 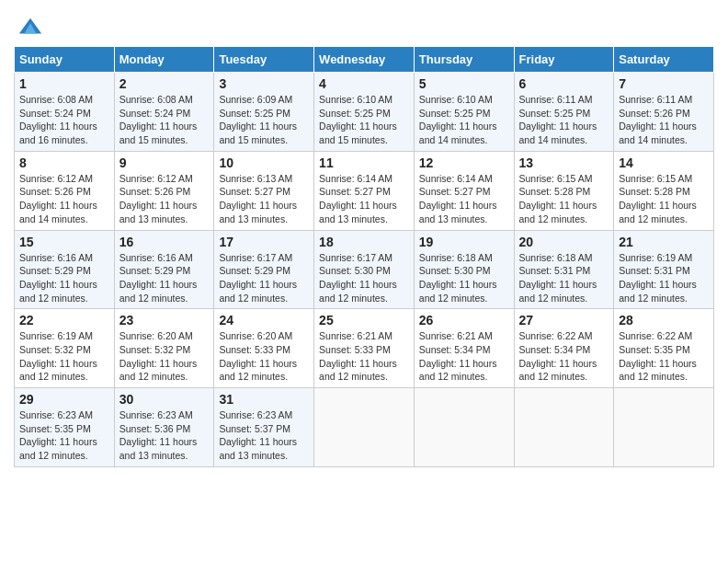 I want to click on sunset-text: Sunset: 5:28 PM, so click(x=654, y=191).